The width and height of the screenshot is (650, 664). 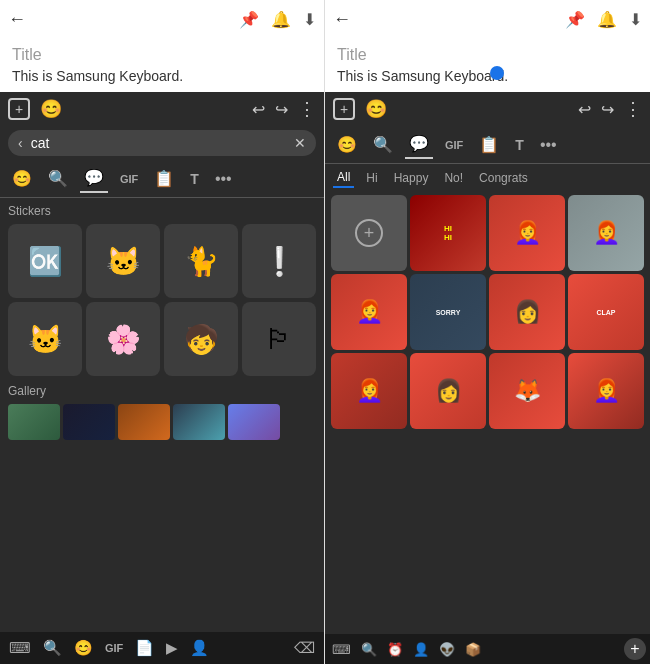 What do you see at coordinates (383, 144) in the screenshot?
I see `right-tab-search: 🔍` at bounding box center [383, 144].